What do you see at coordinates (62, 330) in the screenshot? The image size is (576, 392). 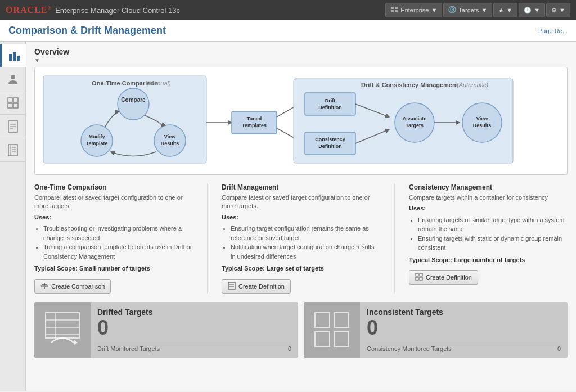 I see `drift-icon-area` at bounding box center [62, 330].